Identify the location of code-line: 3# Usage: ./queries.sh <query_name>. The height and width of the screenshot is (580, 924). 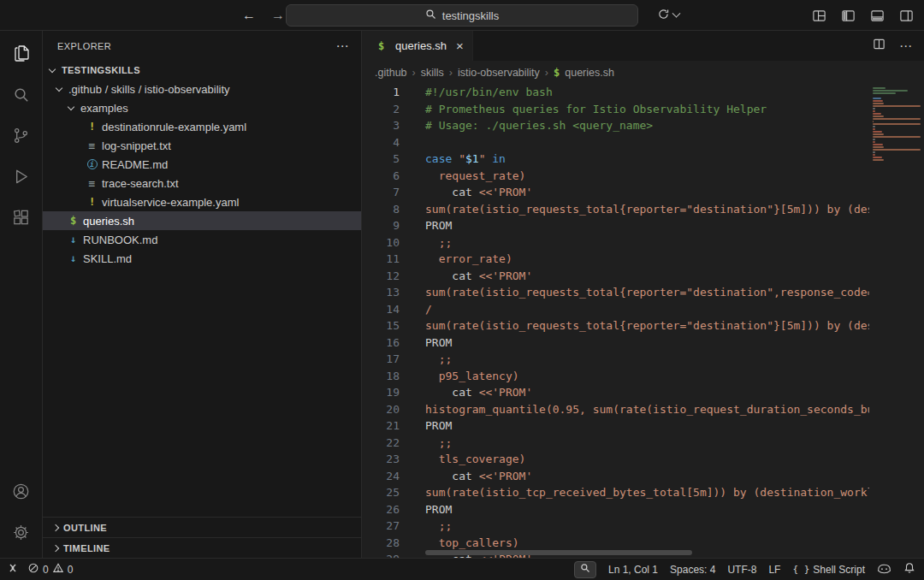
(616, 126).